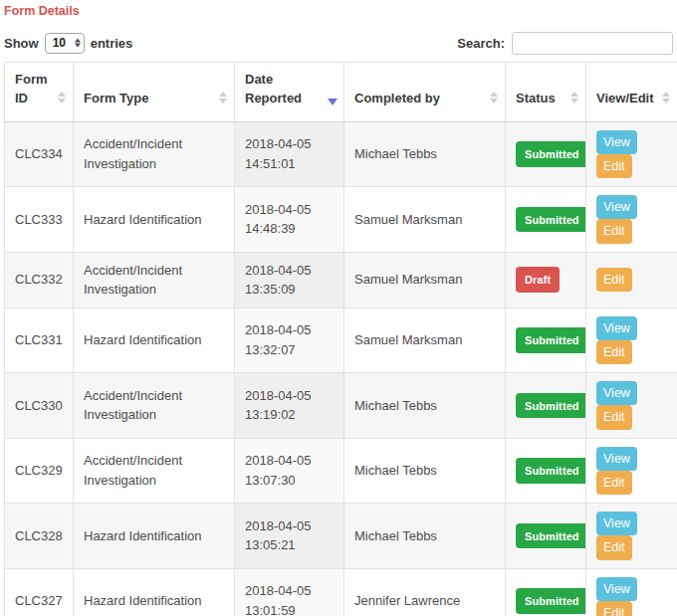 This screenshot has height=616, width=677. I want to click on cell-date-reported: 2018-04-05 13:07:30, so click(290, 471).